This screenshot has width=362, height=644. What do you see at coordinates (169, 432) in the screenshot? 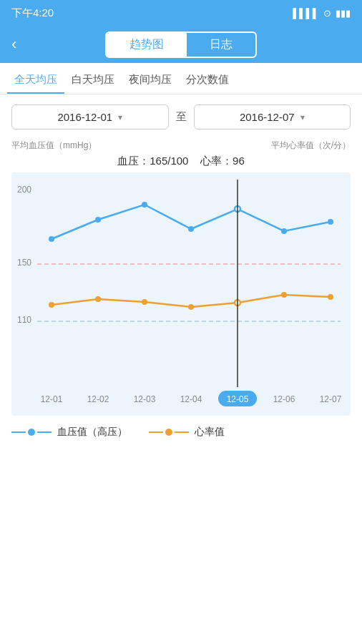
I see `hr-legend-line` at bounding box center [169, 432].